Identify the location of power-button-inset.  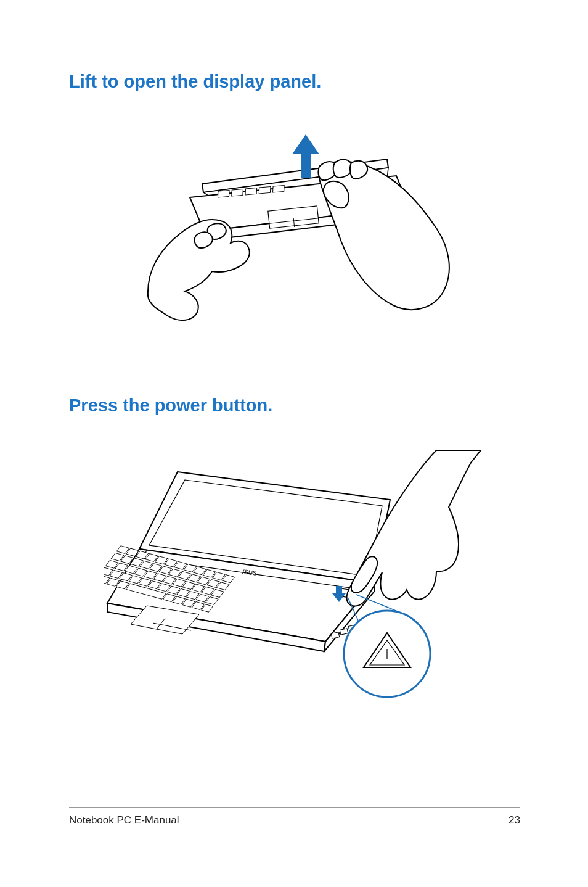
(387, 654).